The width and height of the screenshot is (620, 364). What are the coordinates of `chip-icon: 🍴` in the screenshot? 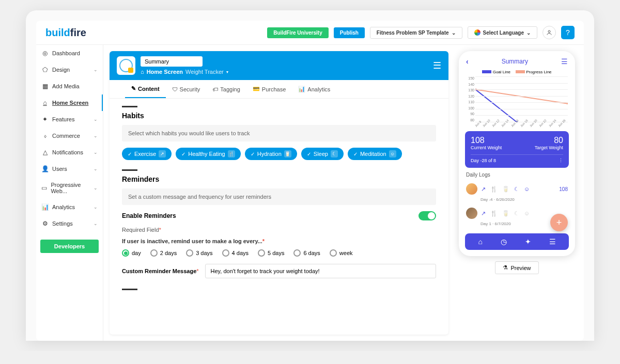 It's located at (231, 154).